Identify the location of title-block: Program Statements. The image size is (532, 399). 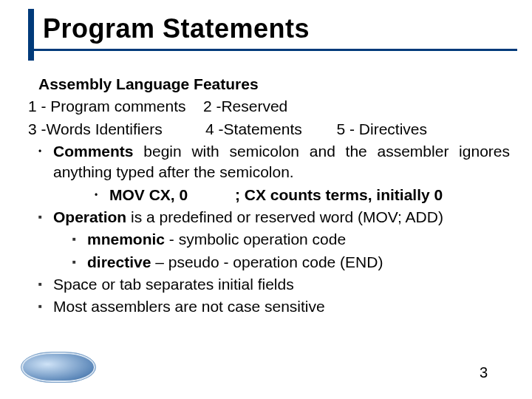
(273, 30).